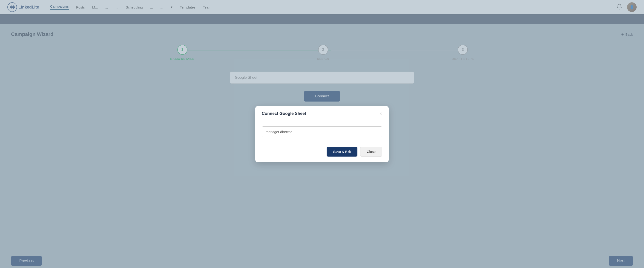  What do you see at coordinates (342, 152) in the screenshot?
I see `save-exit-button: Save & Exit` at bounding box center [342, 152].